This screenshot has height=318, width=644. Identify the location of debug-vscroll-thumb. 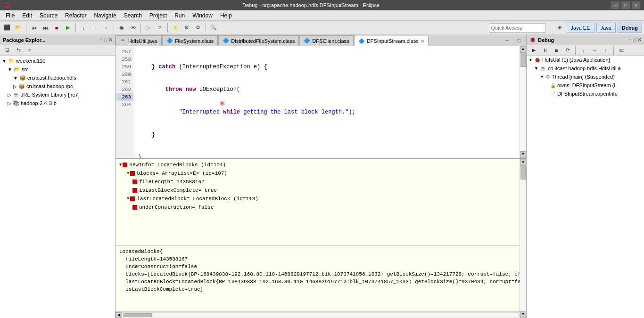
(523, 172).